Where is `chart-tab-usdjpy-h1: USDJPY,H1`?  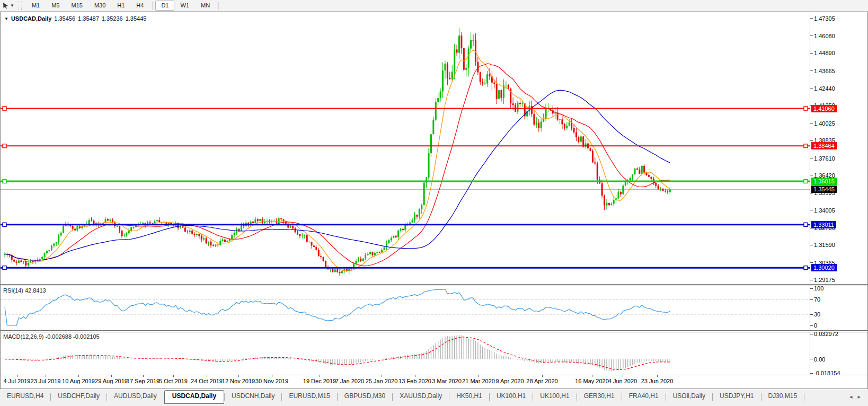 chart-tab-usdjpy-h1: USDJPY,H1 is located at coordinates (737, 396).